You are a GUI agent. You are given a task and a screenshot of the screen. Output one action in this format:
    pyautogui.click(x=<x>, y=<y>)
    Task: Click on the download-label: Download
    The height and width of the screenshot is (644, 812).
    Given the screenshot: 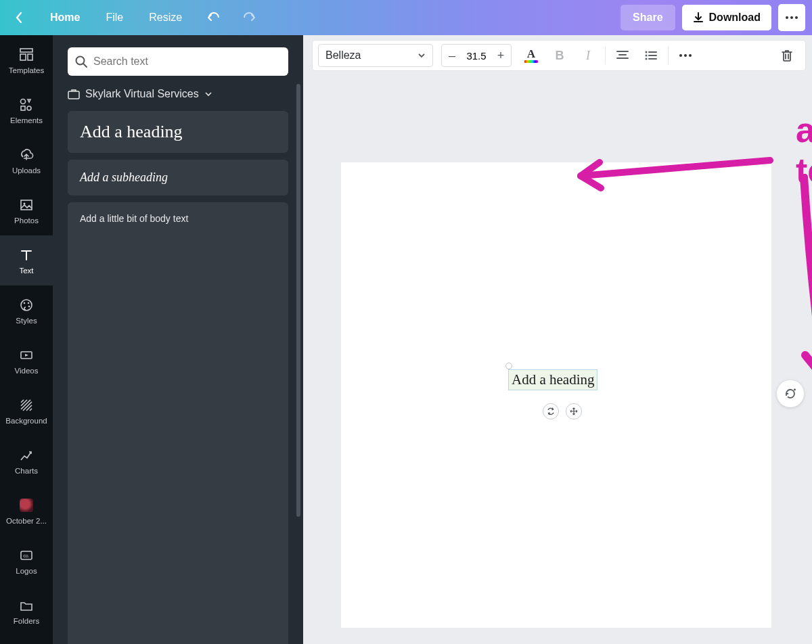 What is the action you would take?
    pyautogui.click(x=735, y=18)
    